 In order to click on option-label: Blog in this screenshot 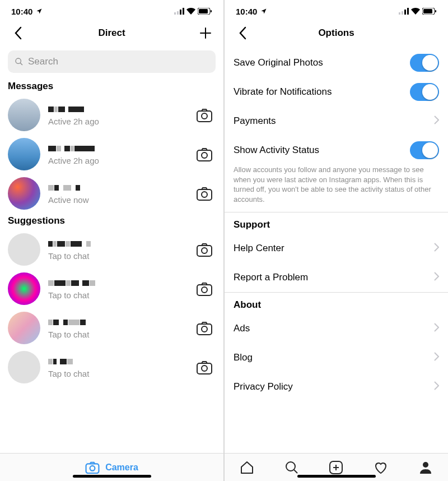, I will do `click(243, 358)`.